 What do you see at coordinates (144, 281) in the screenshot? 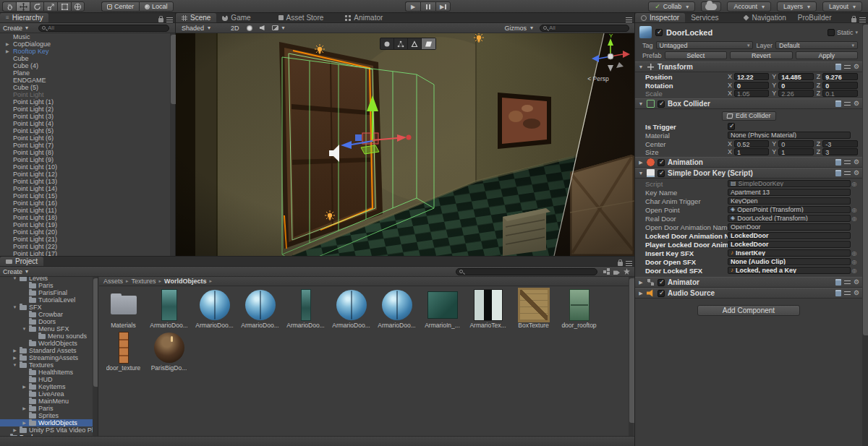
I see `breadcrumb-textures: Textures` at bounding box center [144, 281].